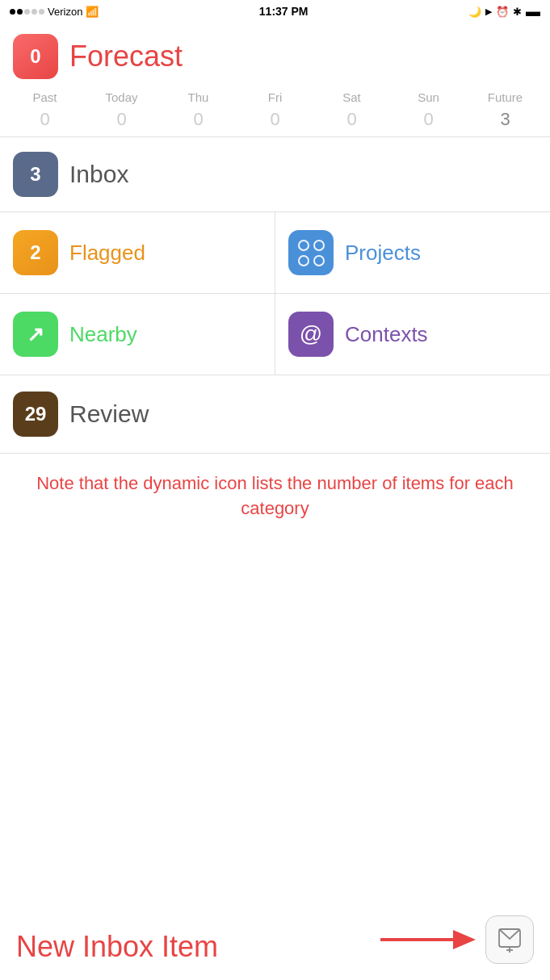  What do you see at coordinates (199, 97) in the screenshot?
I see `forecast-thu-label: Thu` at bounding box center [199, 97].